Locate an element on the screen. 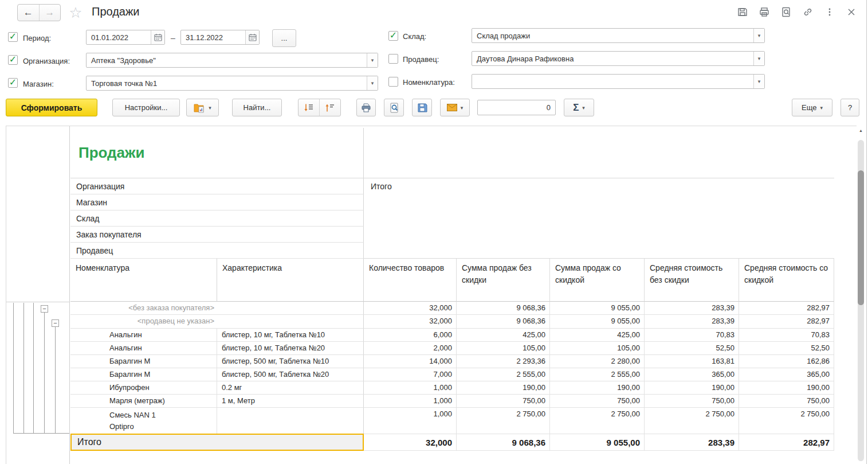 The image size is (868, 464). autosum-split-button: Σ ▾ is located at coordinates (579, 108).